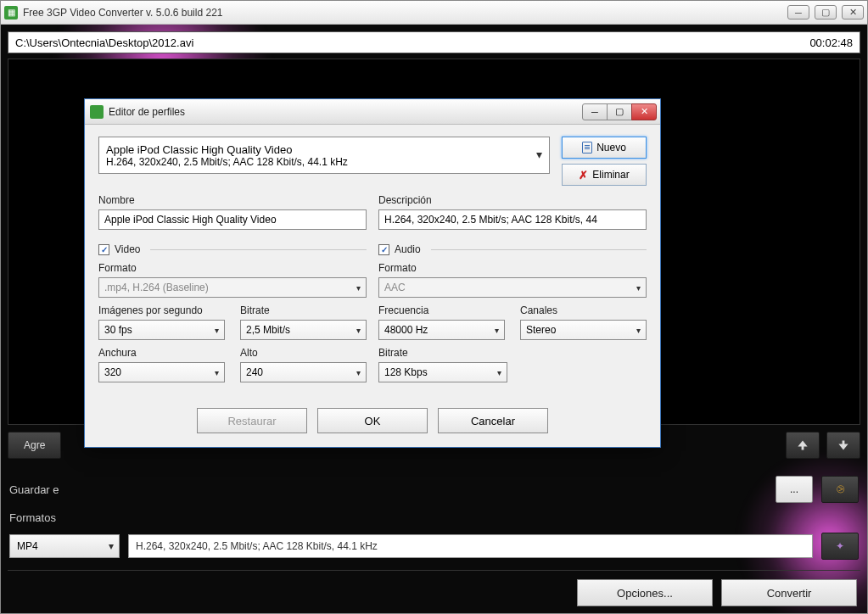  I want to click on audio-bitrate-select: 128 Kbps, so click(443, 372).